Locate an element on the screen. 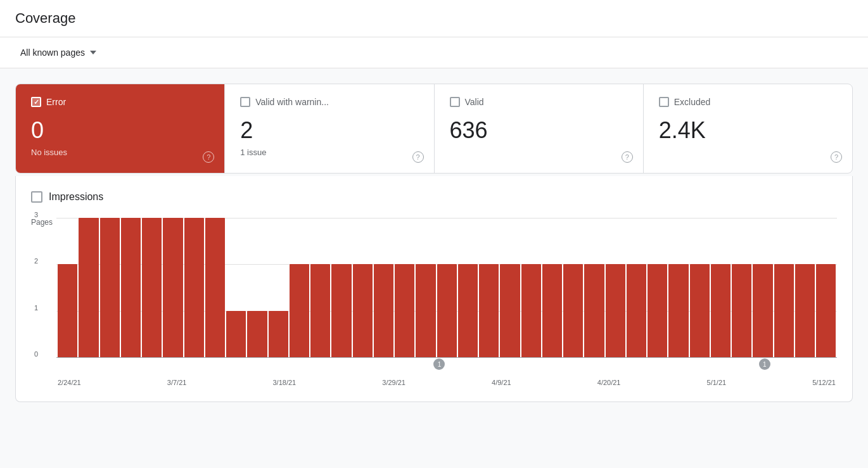  y-axis-label: Pages is located at coordinates (42, 222).